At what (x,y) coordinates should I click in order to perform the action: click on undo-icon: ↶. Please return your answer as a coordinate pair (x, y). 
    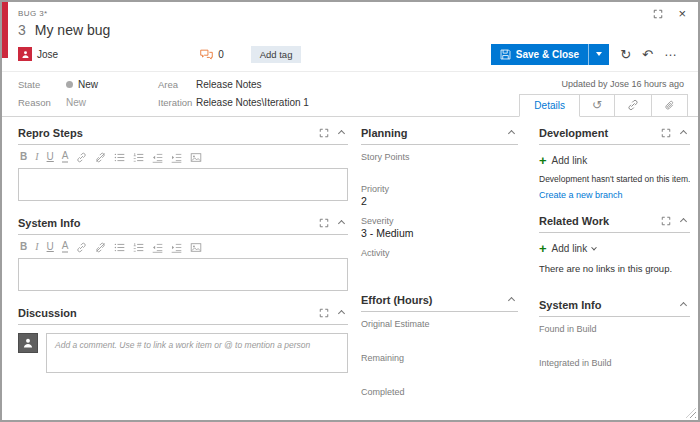
    Looking at the image, I should click on (648, 54).